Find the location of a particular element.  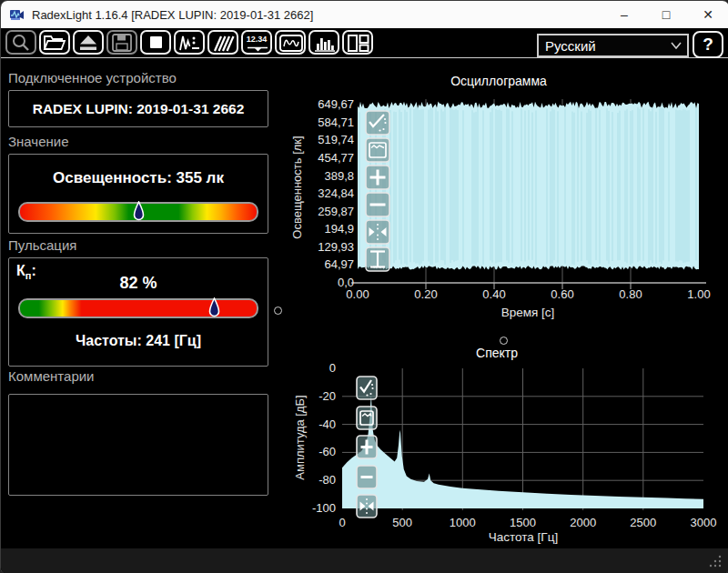

stop-icon is located at coordinates (156, 43).